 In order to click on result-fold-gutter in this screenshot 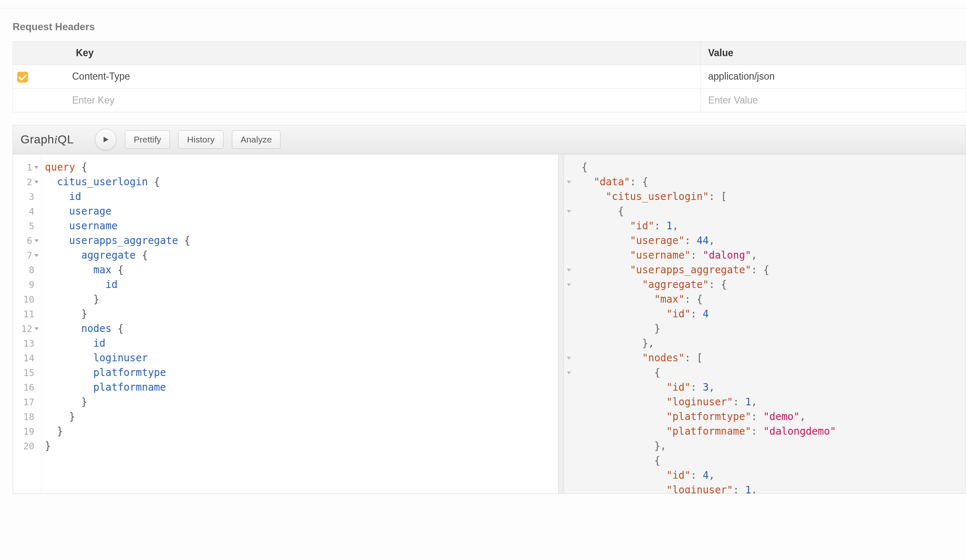, I will do `click(568, 327)`.